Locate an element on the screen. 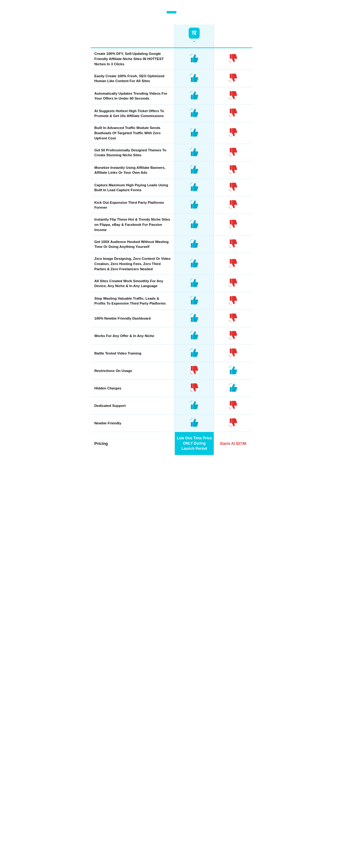 This screenshot has height=868, width=343. feature-label: AI Suggests Hottest High Ticket Offers T… is located at coordinates (133, 114).